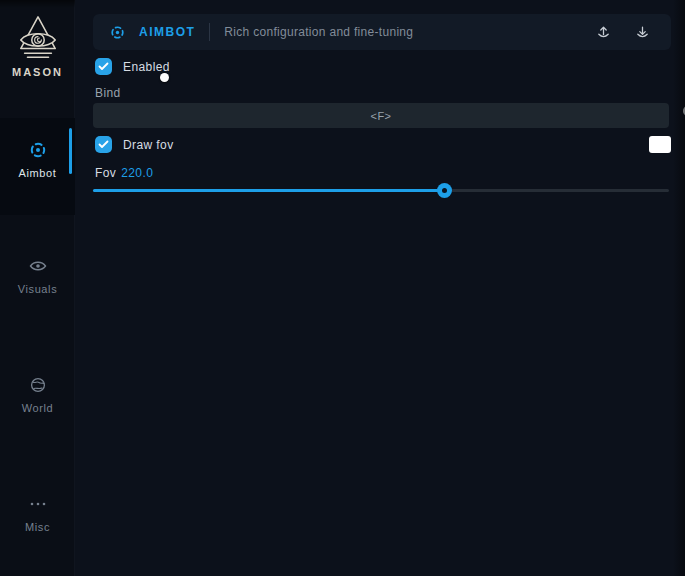  What do you see at coordinates (642, 32) in the screenshot?
I see `download-icon` at bounding box center [642, 32].